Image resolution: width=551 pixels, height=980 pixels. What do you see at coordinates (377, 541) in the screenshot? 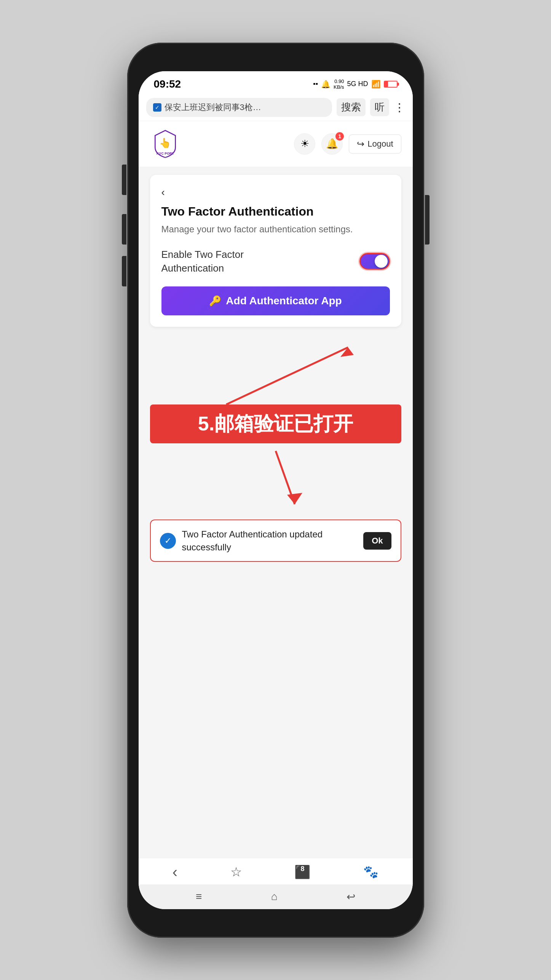
I see `ok-button: Ok` at bounding box center [377, 541].